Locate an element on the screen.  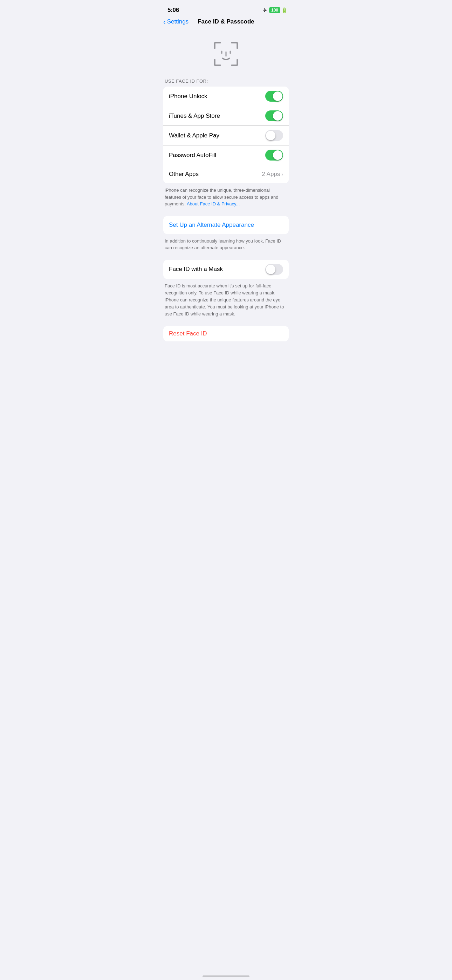
face-id-mask-track is located at coordinates (274, 269).